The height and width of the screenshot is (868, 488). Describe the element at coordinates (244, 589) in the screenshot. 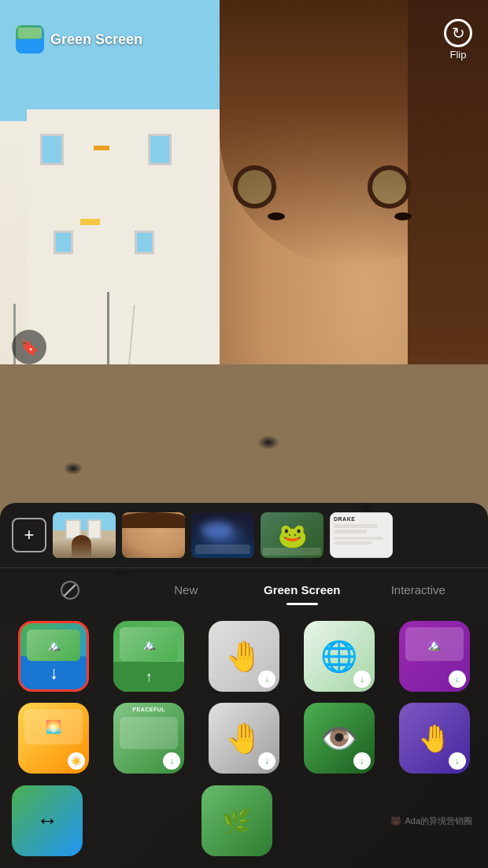

I see `tab-bar: New Green Screen Interactive` at that location.